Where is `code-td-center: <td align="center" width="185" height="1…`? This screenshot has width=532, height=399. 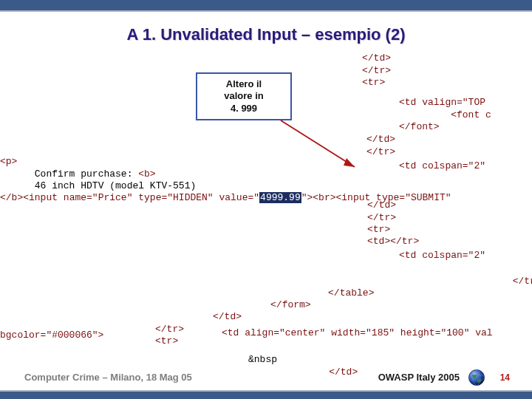 code-td-center: <td align="center" width="185" height="1… is located at coordinates (358, 328).